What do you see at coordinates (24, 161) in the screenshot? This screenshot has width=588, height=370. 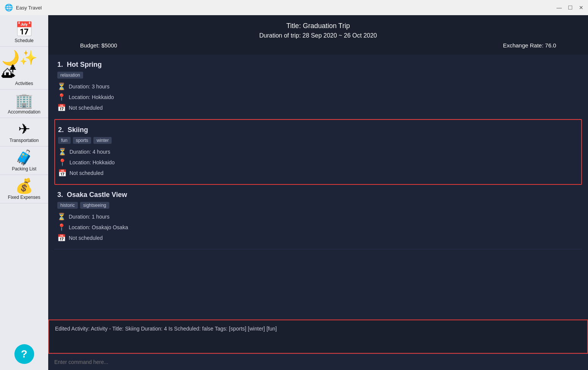 I see `sidebar-item-packing: 🧳 Packing List` at bounding box center [24, 161].